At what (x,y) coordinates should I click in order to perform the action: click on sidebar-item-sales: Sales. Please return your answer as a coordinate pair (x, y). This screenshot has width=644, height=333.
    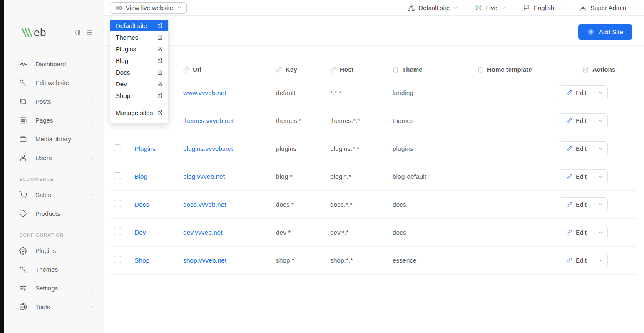
    Looking at the image, I should click on (54, 195).